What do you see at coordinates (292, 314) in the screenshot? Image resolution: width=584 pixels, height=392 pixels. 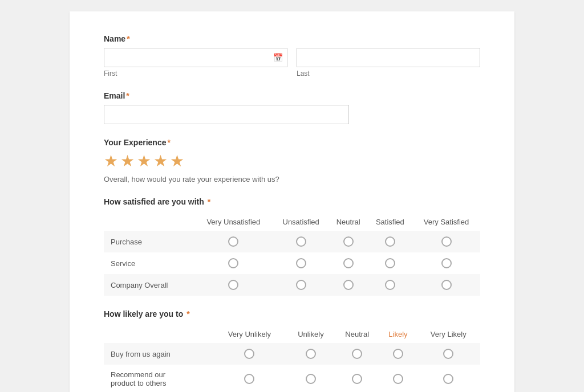 I see `likely-title: How likely are you to *` at bounding box center [292, 314].